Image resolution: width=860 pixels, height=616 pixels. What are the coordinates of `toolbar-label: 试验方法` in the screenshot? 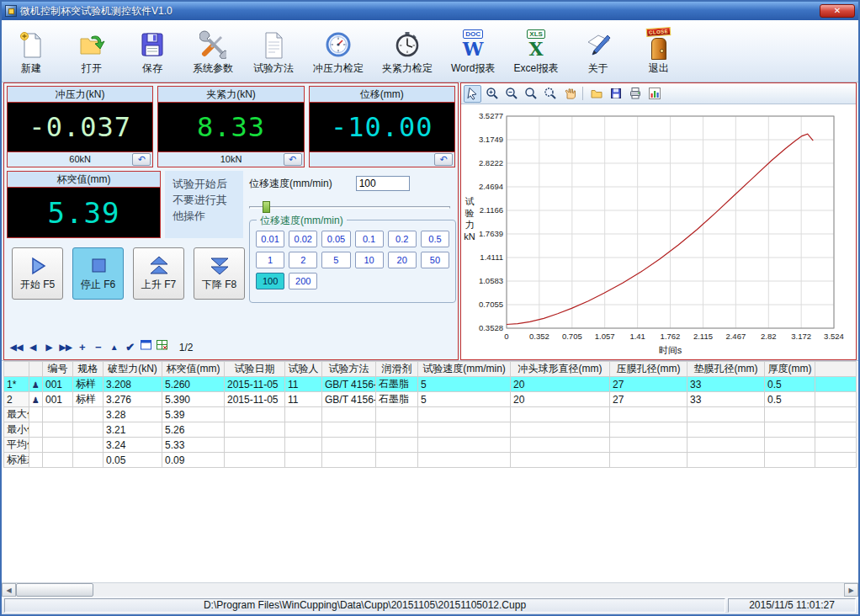 It's located at (273, 69).